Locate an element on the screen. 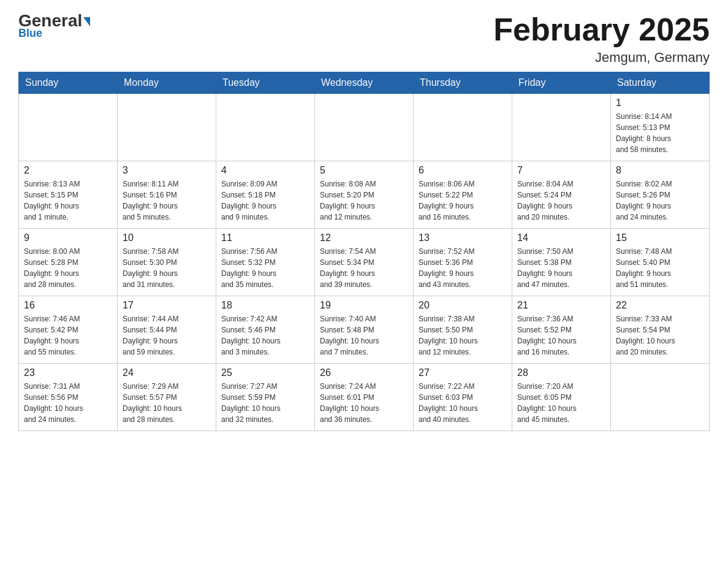  day-number: 12 is located at coordinates (364, 238).